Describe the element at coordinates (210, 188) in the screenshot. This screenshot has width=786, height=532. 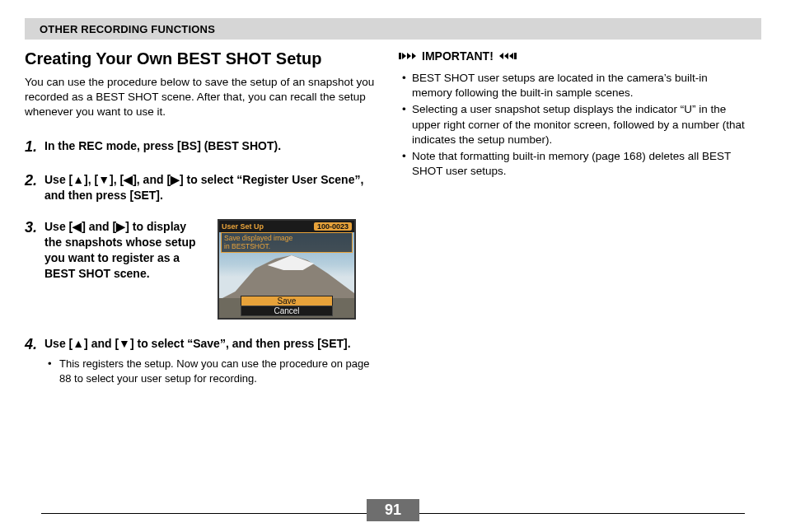
I see `step-text: Use [▲], [▼], [◀], and [▶] to select “Re…` at that location.